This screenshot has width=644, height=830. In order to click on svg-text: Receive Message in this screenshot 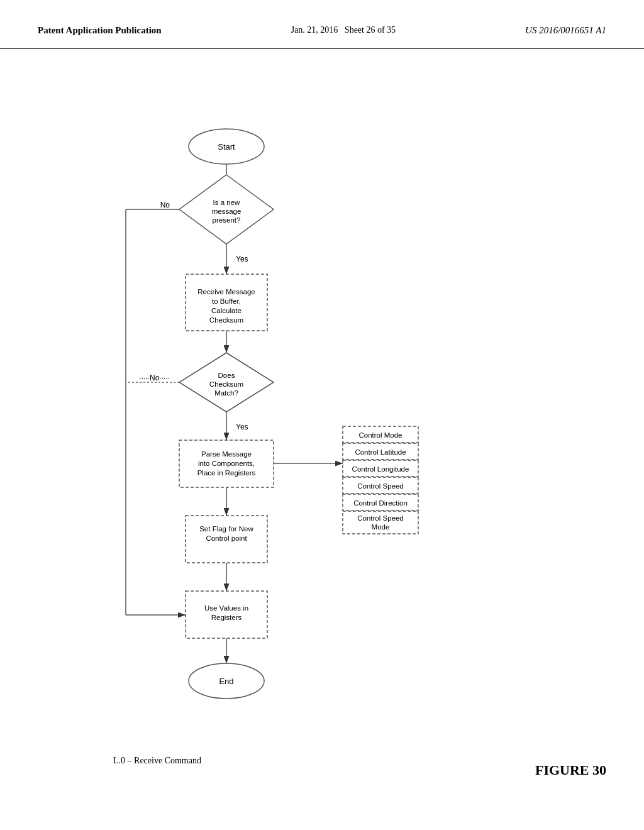, I will do `click(226, 292)`.